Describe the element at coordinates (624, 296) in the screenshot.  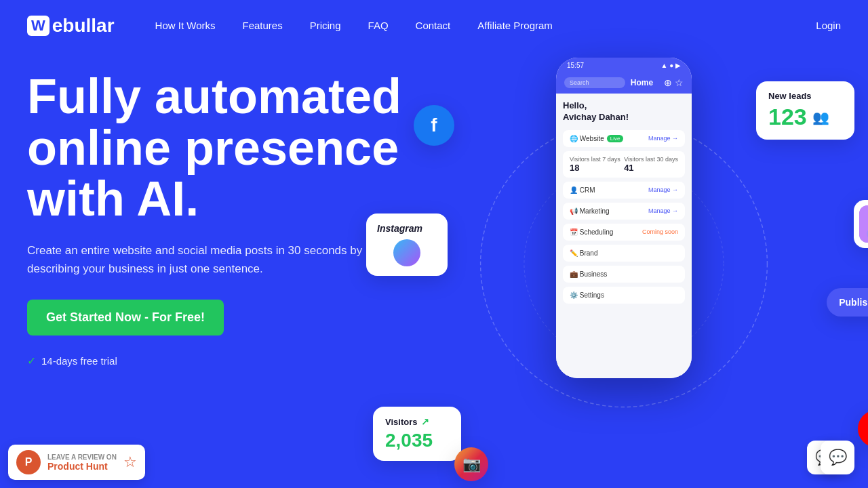
I see `settings-label: ⚙️ Settings` at that location.